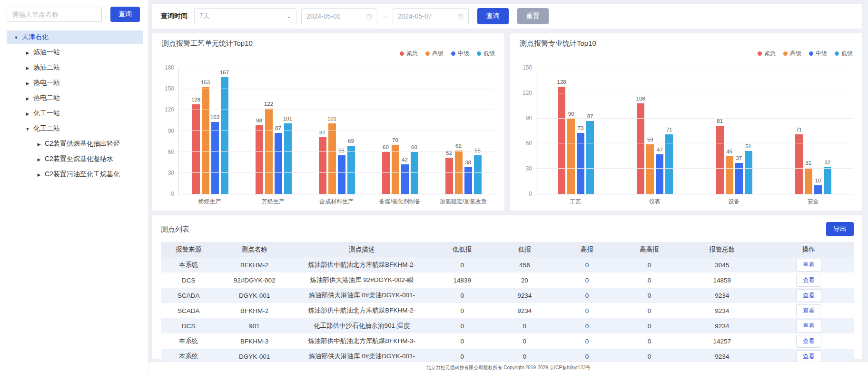 This screenshot has width=868, height=373. I want to click on bar-group: 9812287101, so click(273, 131).